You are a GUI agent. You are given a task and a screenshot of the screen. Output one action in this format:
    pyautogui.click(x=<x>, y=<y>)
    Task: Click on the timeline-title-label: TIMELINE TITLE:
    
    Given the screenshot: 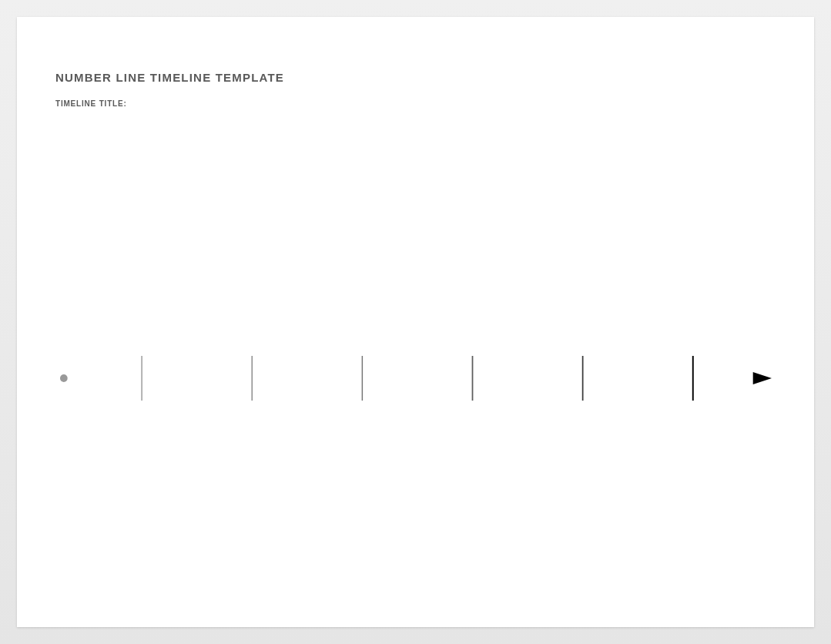 What is the action you would take?
    pyautogui.click(x=416, y=103)
    